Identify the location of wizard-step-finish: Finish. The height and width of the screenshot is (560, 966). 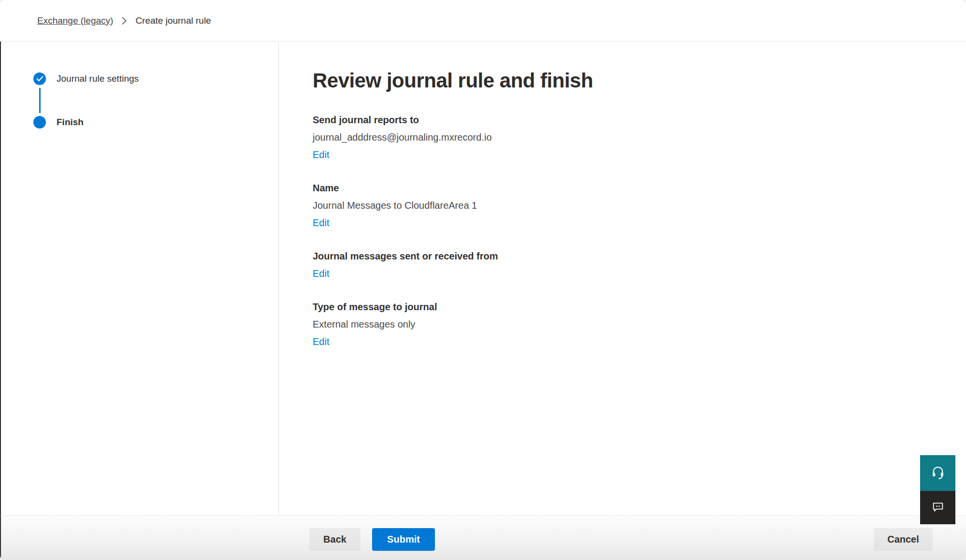
(156, 122).